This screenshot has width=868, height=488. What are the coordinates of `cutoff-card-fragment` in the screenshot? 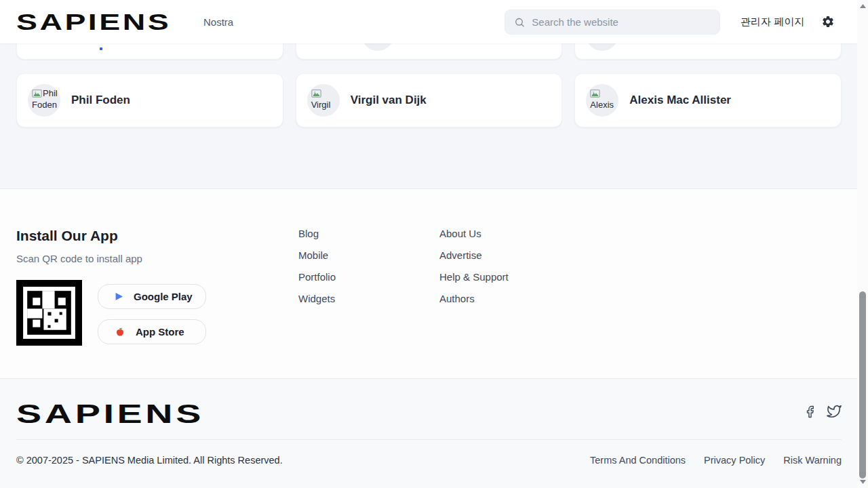 It's located at (101, 49).